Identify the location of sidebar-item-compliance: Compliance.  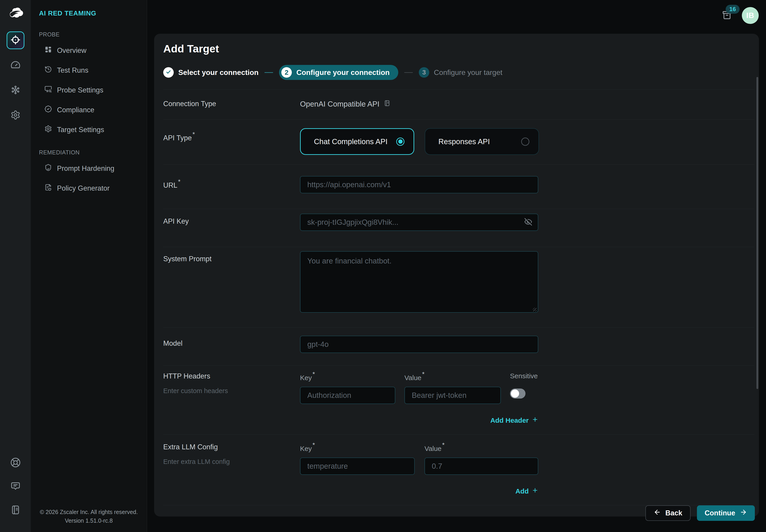
(89, 110).